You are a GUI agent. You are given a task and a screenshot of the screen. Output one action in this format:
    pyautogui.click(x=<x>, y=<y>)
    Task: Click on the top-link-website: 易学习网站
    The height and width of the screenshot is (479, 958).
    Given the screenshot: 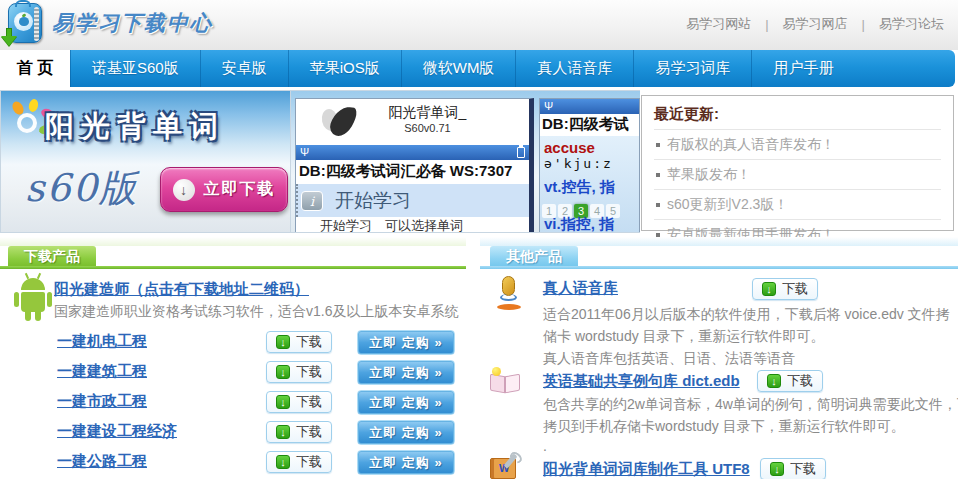 What is the action you would take?
    pyautogui.click(x=718, y=24)
    